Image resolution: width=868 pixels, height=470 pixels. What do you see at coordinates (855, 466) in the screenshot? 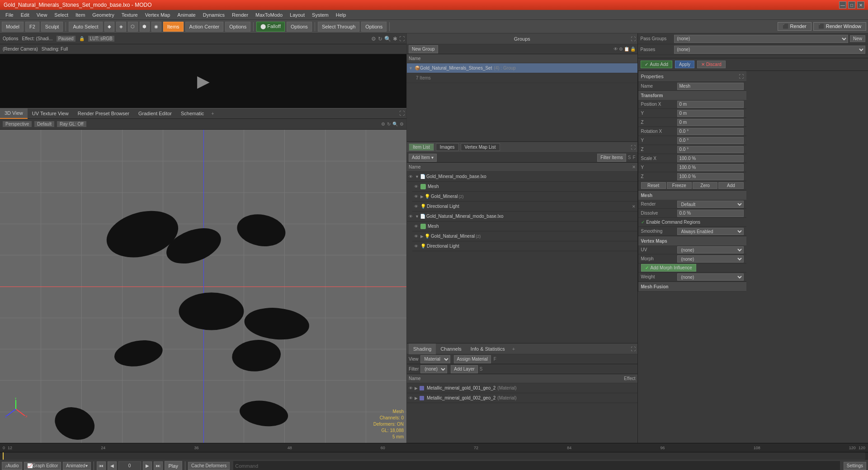
I see `settings-btn: Settings` at bounding box center [855, 466].